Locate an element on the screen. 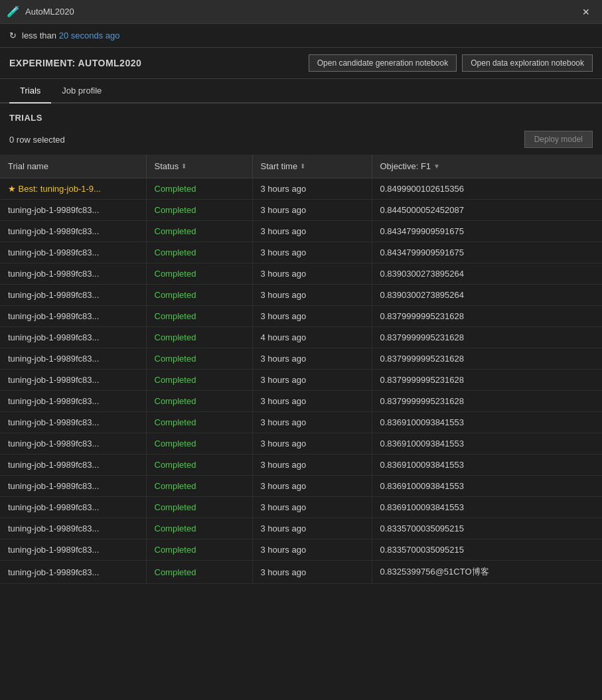  col-header-status: Status ⬍ is located at coordinates (199, 167).